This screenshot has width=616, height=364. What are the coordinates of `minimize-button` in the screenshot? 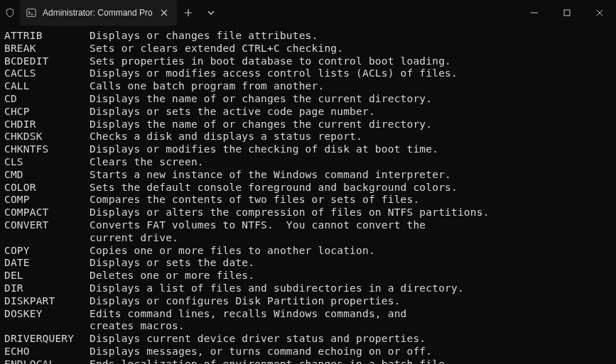 It's located at (534, 13).